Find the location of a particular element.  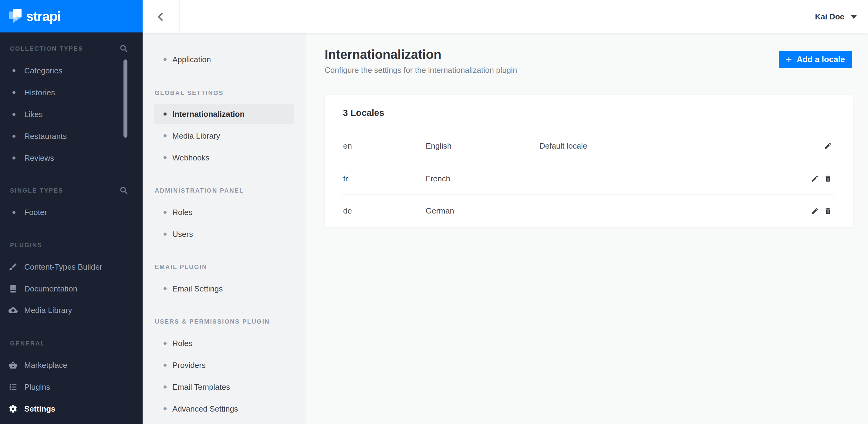

page-subtitle: Configure the settings for the internati… is located at coordinates (421, 70).